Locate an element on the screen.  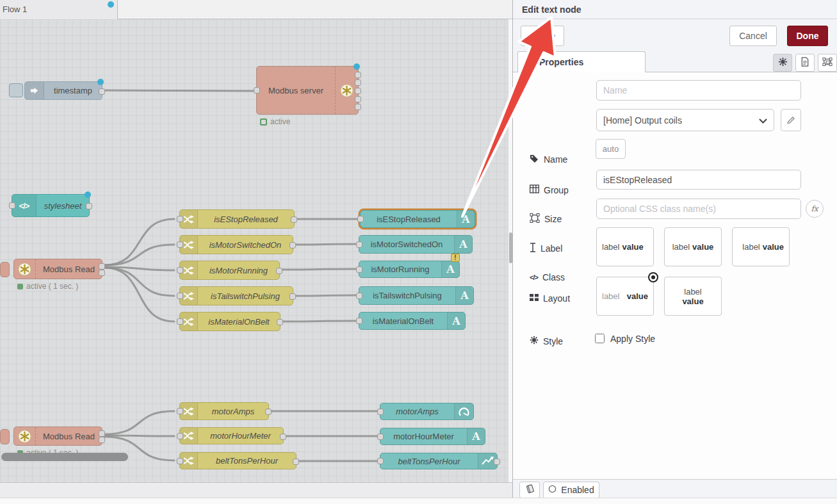
flow-node-change-isMotorRunning: isMotorRunning is located at coordinates (229, 270).